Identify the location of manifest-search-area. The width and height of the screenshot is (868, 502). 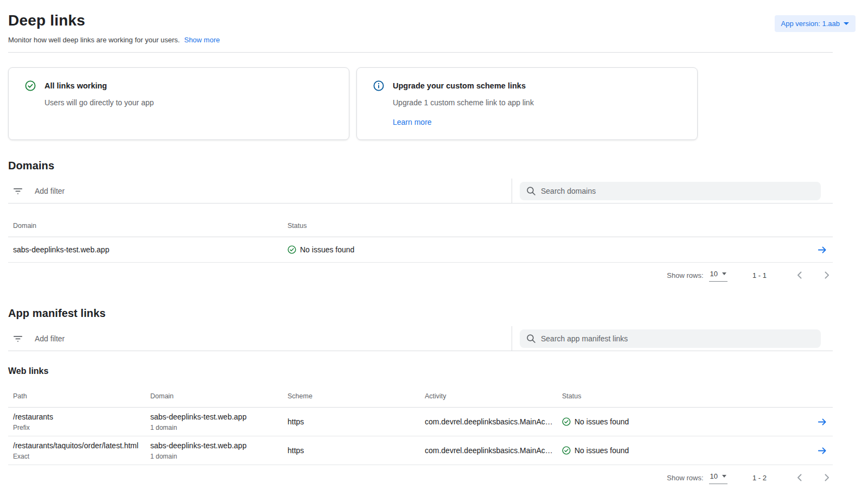
(672, 339).